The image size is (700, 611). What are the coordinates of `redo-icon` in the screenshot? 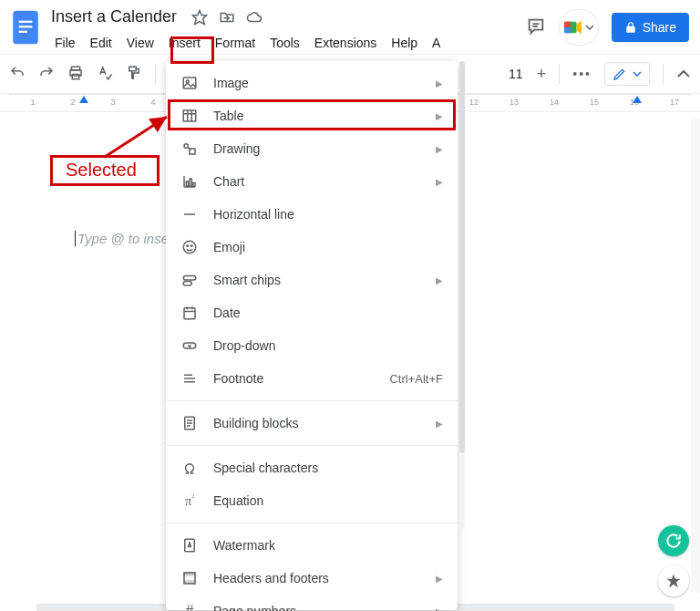 It's located at (46, 75).